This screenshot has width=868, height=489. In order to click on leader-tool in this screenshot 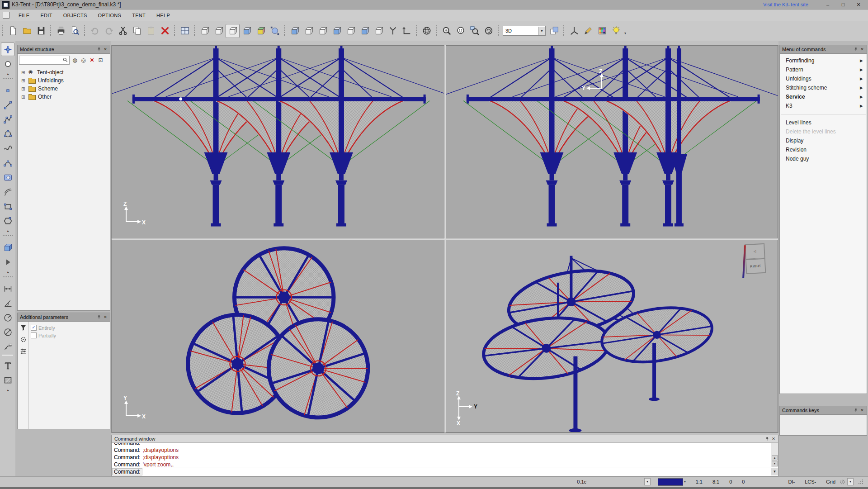, I will do `click(8, 347)`.